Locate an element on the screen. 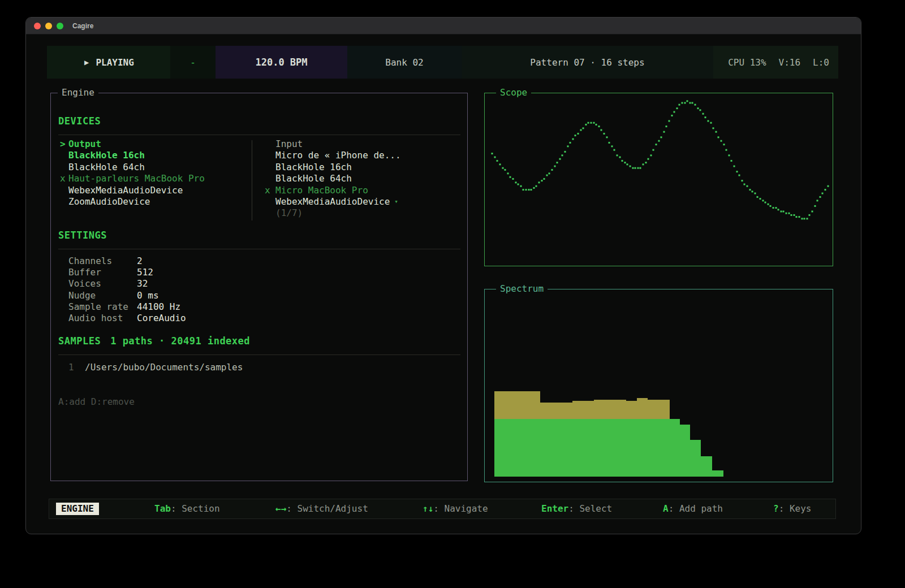 This screenshot has height=588, width=905. shortcut-key: ↑↓ is located at coordinates (428, 509).